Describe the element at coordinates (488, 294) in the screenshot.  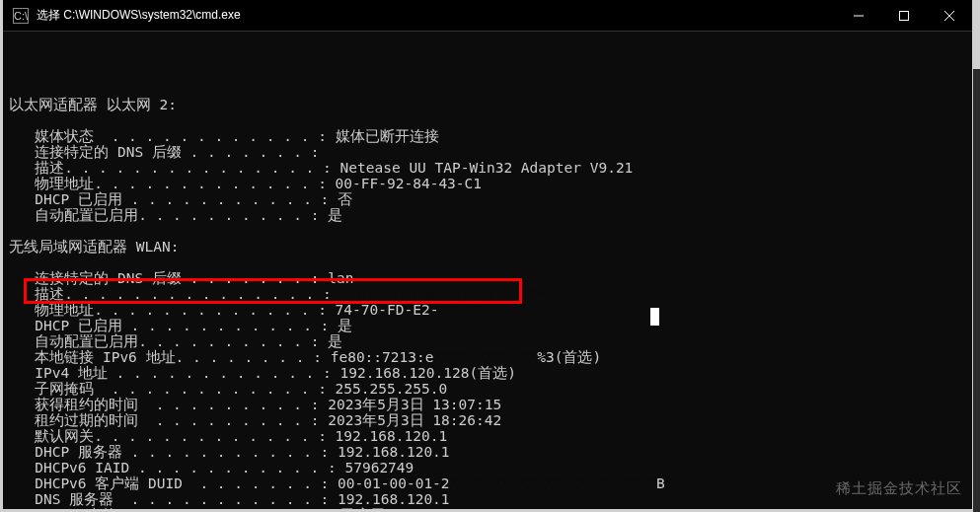
I see `terminal-line: 描述. . . . . . . . . . . . . . . : Intel(…` at that location.